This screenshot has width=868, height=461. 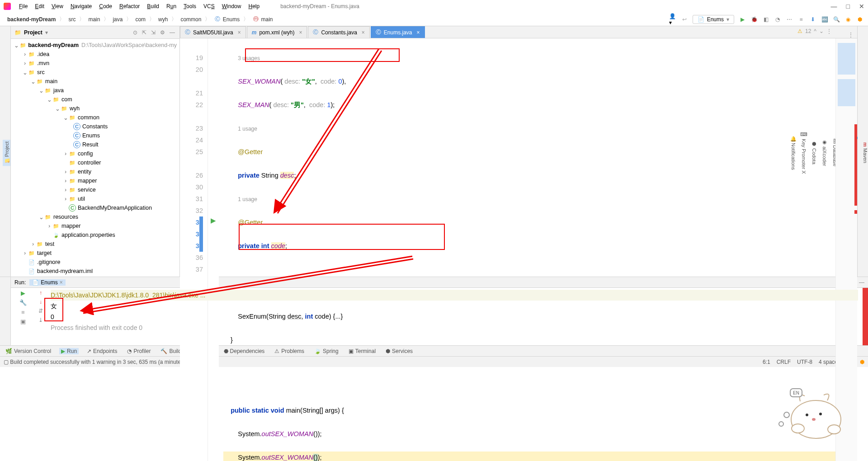 I want to click on back-icon: ↩, so click(x=684, y=19).